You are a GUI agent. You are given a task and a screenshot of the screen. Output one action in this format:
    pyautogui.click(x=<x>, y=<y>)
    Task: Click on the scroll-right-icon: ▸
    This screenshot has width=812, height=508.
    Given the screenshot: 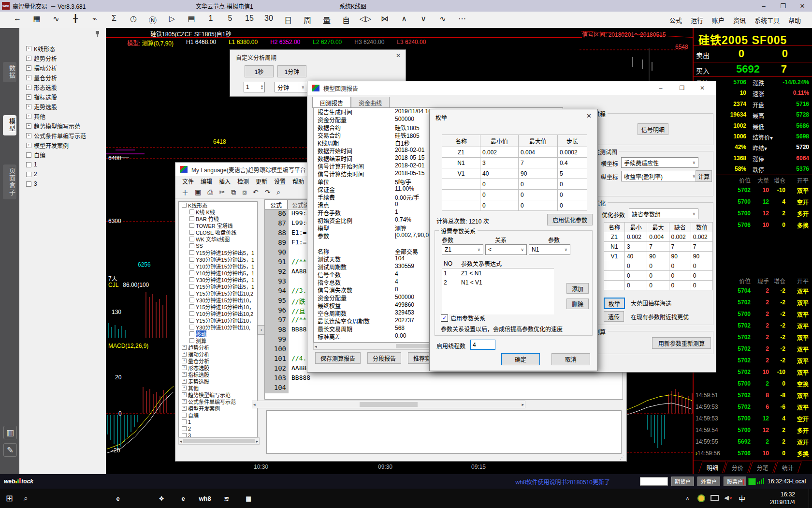 What is the action you would take?
    pyautogui.click(x=523, y=404)
    